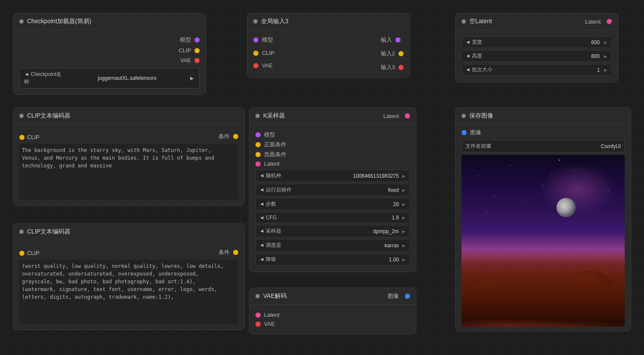 The height and width of the screenshot is (355, 644). I want to click on ks-cfg-param: ◄ CFG 1.8 ►, so click(333, 218).